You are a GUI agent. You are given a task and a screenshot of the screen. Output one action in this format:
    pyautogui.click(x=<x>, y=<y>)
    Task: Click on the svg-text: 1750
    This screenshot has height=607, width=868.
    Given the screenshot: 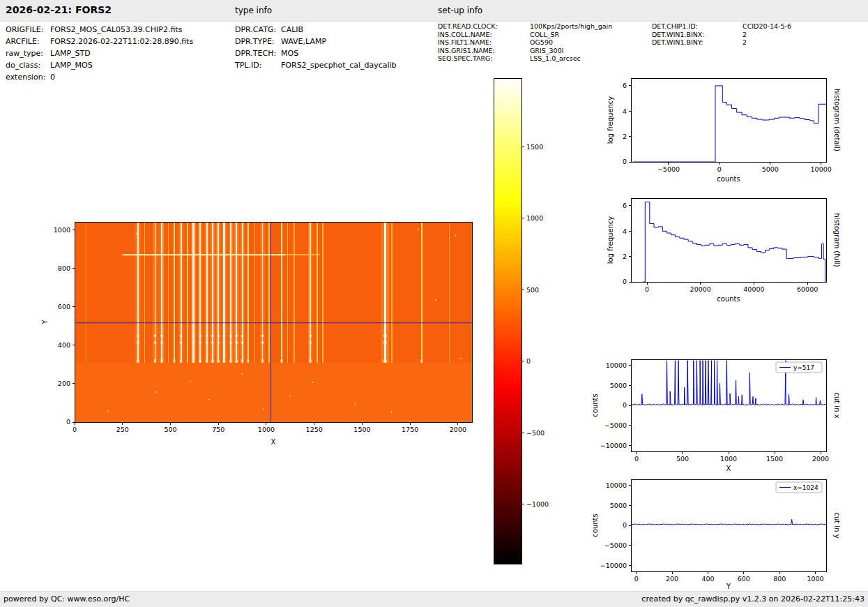 What is the action you would take?
    pyautogui.click(x=410, y=430)
    